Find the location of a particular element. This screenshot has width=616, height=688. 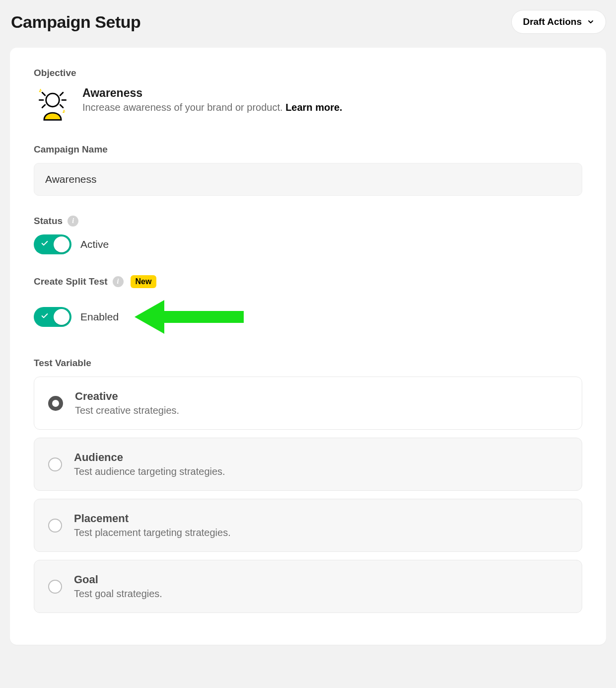

option-placement: Placement Test placement targeting strat… is located at coordinates (308, 526).